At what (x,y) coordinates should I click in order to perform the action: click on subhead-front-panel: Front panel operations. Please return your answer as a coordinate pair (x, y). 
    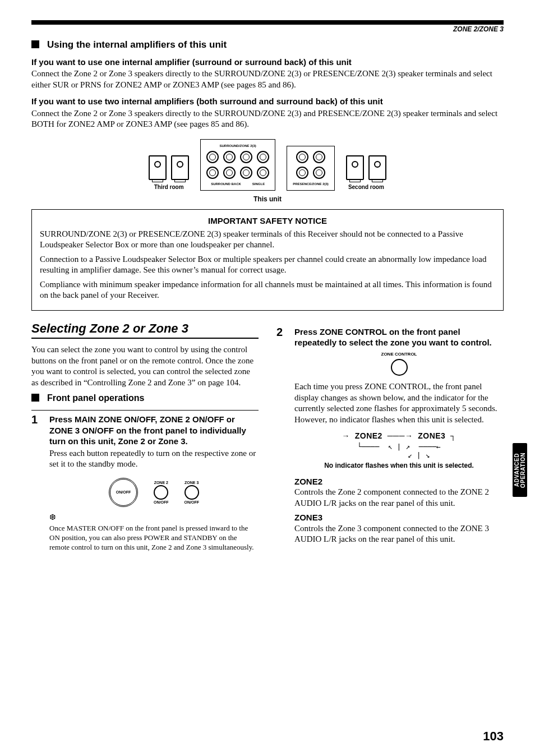
    Looking at the image, I should click on (145, 398).